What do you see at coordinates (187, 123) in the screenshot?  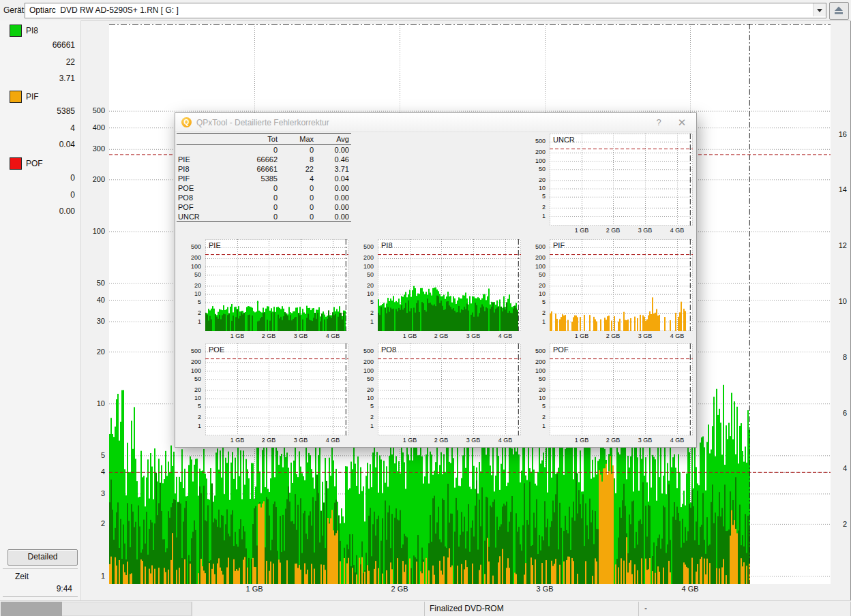 I see `qpxtool-logo-icon: Q` at bounding box center [187, 123].